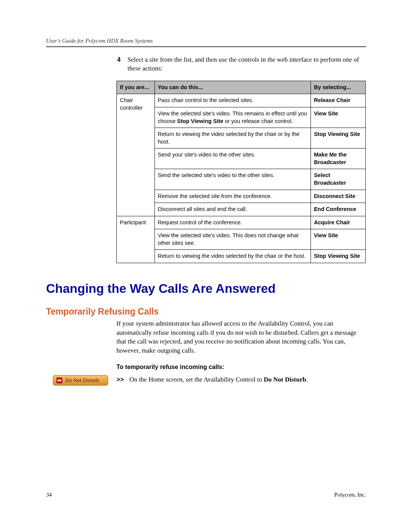 The image size is (411, 532). I want to click on role-chair: Chair controller, so click(136, 155).